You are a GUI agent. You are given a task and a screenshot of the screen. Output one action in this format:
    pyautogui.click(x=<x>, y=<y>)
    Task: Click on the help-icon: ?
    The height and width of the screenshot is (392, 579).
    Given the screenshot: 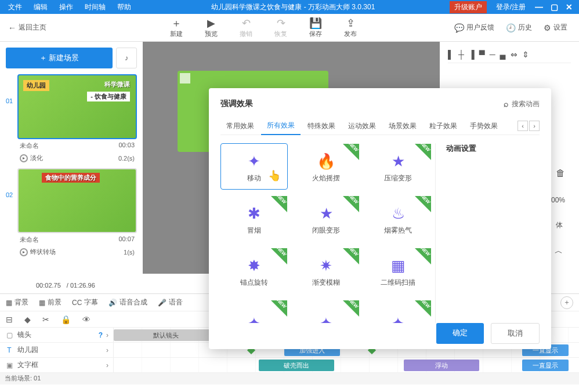 What is the action you would take?
    pyautogui.click(x=101, y=335)
    